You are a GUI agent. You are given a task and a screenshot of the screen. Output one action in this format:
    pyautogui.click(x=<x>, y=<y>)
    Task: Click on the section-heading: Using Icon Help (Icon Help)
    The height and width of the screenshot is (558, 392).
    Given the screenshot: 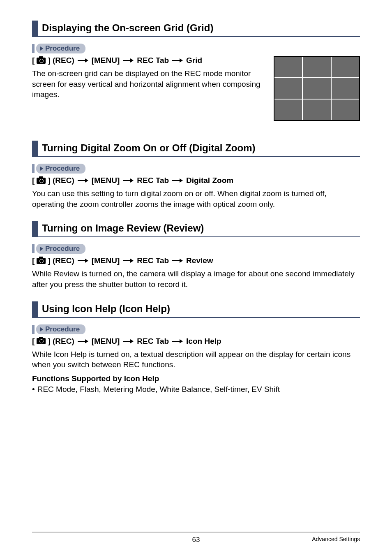 What is the action you would take?
    pyautogui.click(x=196, y=310)
    